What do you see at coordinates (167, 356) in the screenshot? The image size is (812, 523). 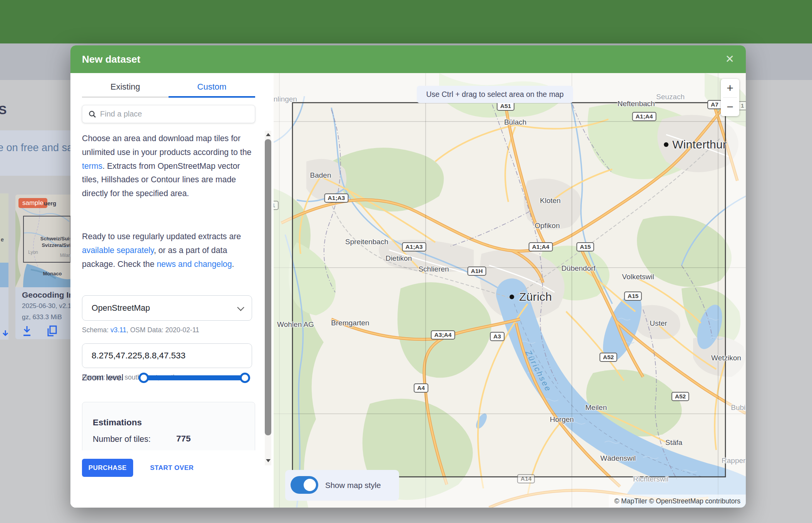 I see `bbox-input` at bounding box center [167, 356].